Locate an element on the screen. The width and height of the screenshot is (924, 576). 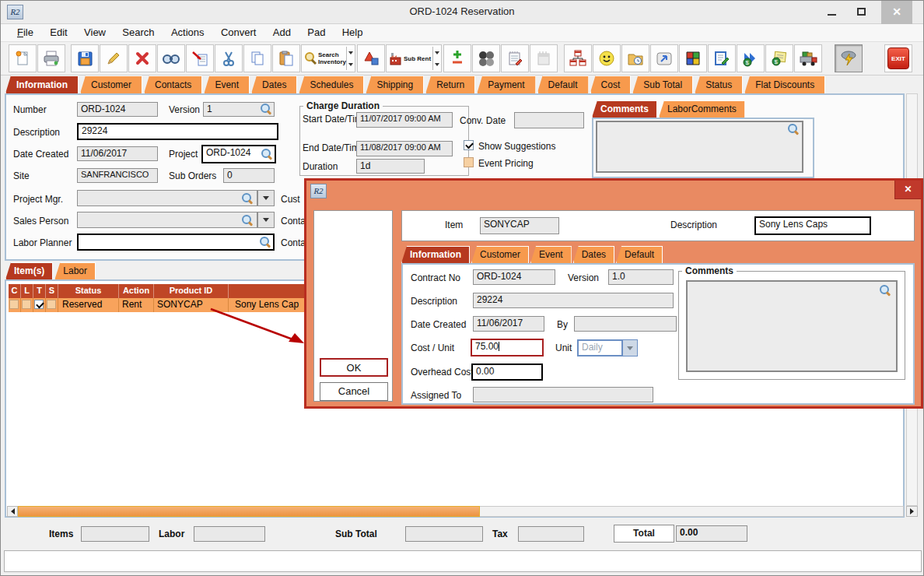
send-invoice-button: $ is located at coordinates (751, 58).